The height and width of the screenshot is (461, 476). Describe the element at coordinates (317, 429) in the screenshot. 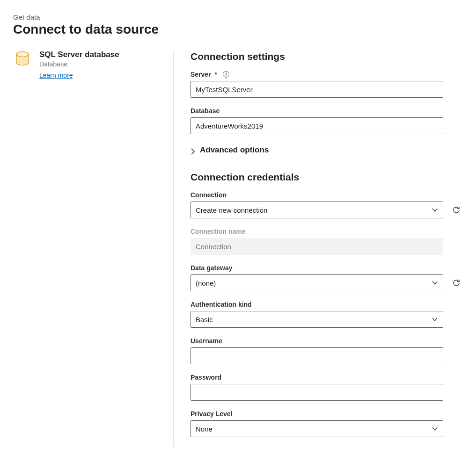

I see `privacy-level-select: None` at that location.